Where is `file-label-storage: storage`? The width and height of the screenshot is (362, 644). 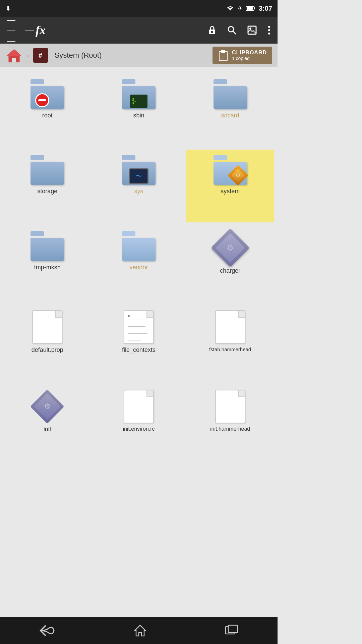
file-label-storage: storage is located at coordinates (47, 191).